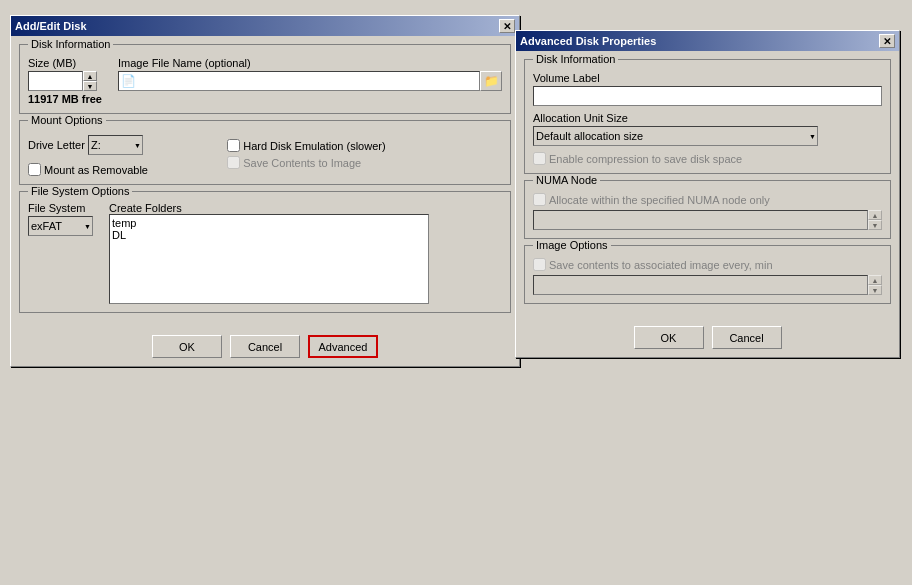  What do you see at coordinates (310, 74) in the screenshot?
I see `image-file-section: Image File Name (optional) 📄 📁` at bounding box center [310, 74].